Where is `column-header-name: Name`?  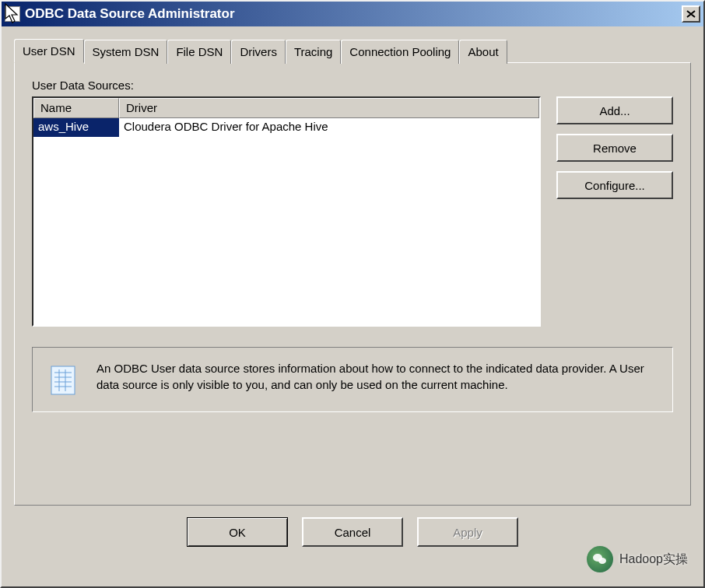
column-header-name: Name is located at coordinates (76, 108).